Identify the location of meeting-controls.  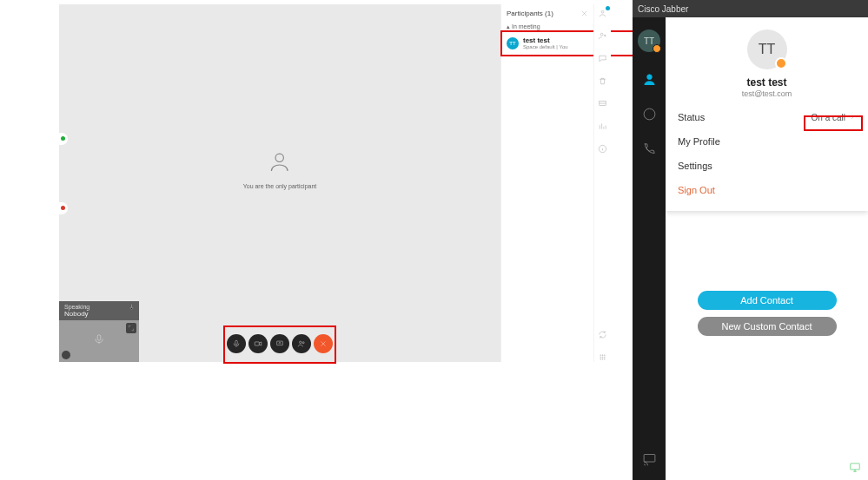
(280, 344).